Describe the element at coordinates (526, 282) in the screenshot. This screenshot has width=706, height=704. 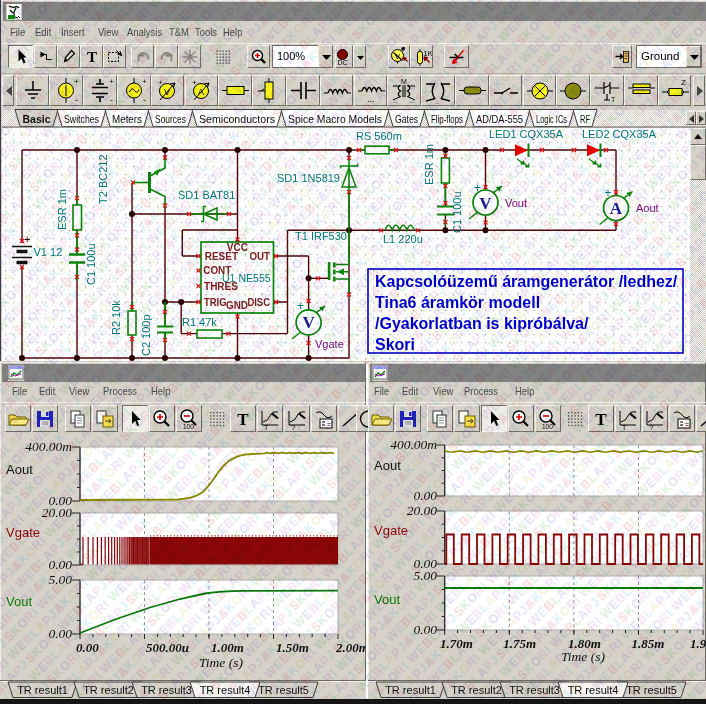
I see `svg-text:Kapcsolóüzemű áramgenerátor /l: Kapcsolóüzemű áramgenerátor /ledhez/` at that location.